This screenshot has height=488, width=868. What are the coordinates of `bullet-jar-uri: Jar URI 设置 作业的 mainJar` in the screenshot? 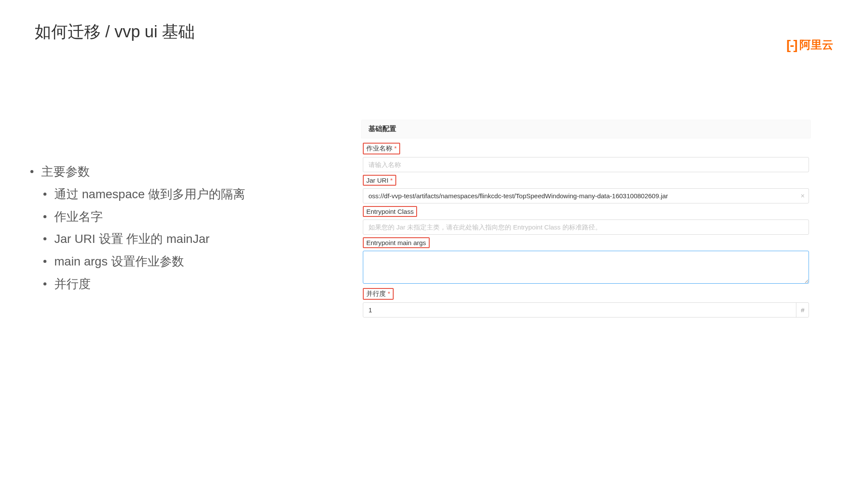 It's located at (144, 239).